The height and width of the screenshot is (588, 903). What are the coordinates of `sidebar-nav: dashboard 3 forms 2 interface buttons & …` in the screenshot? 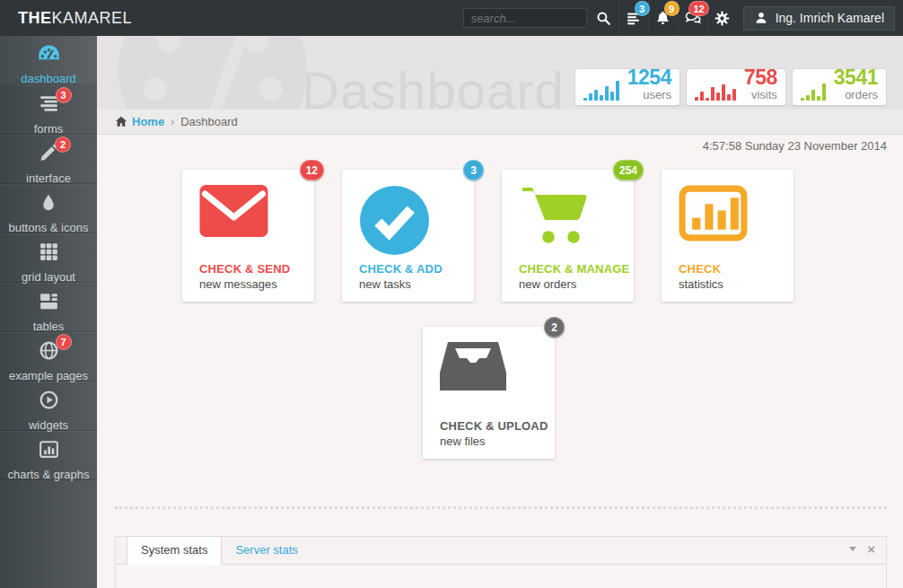 It's located at (48, 312).